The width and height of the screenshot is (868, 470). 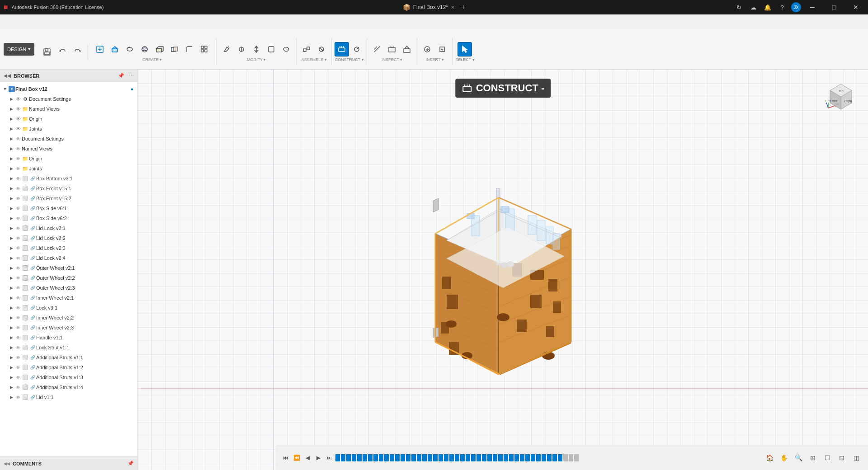 I want to click on sphere-btn, so click(x=145, y=49).